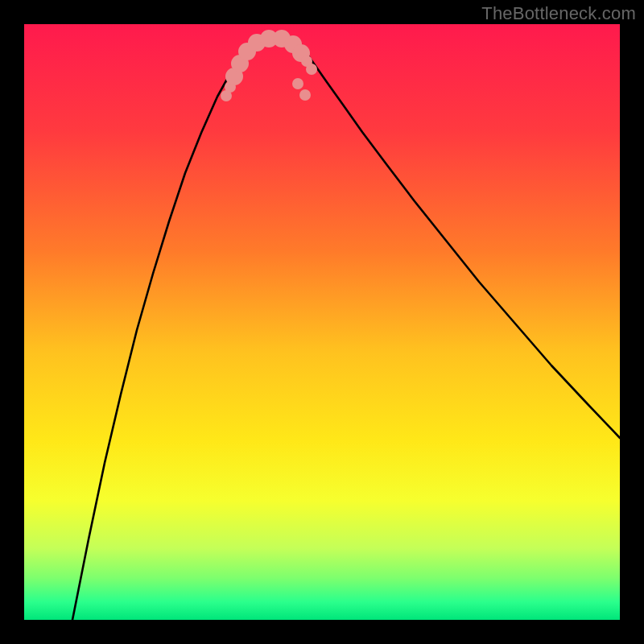 This screenshot has height=644, width=644. What do you see at coordinates (559, 14) in the screenshot?
I see `watermark-text: TheBottleneck.com` at bounding box center [559, 14].